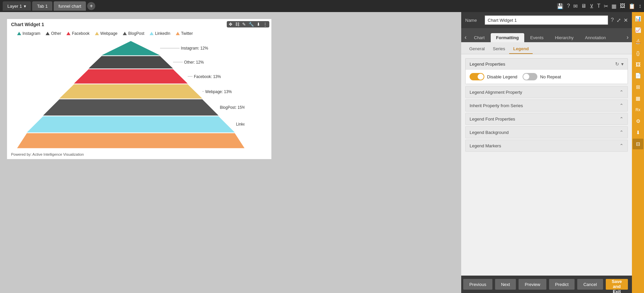 This screenshot has width=644, height=293. What do you see at coordinates (562, 284) in the screenshot?
I see `predict-button: Predict` at bounding box center [562, 284].